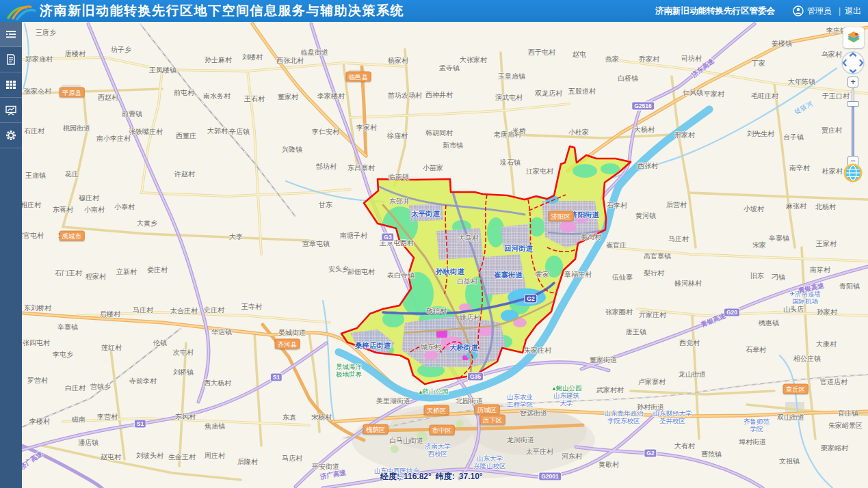 The image size is (868, 488). What do you see at coordinates (471, 476) in the screenshot?
I see `latitude-value: 37.10°` at bounding box center [471, 476].